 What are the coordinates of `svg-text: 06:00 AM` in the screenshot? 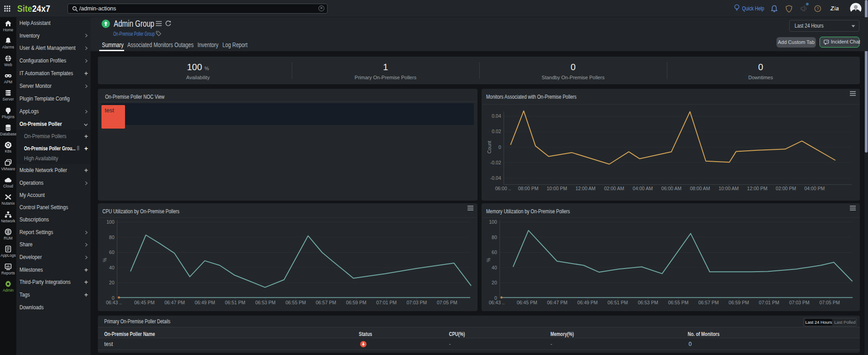 It's located at (671, 188).